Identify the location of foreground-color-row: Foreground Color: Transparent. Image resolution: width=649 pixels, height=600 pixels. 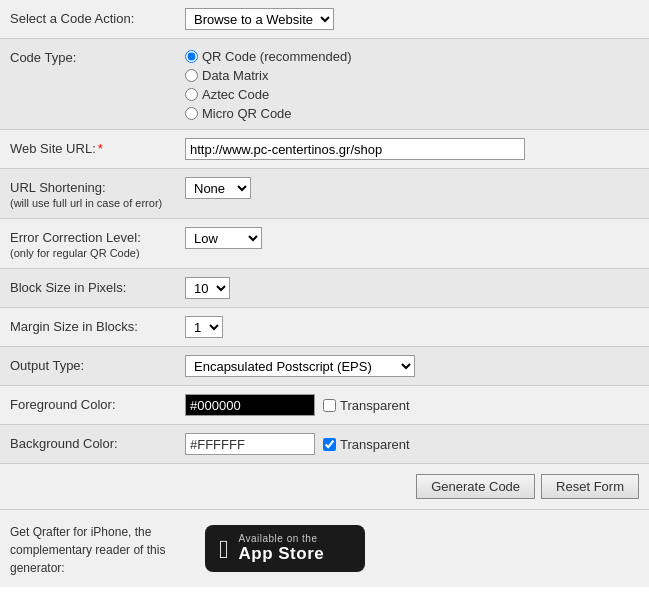
(324, 406).